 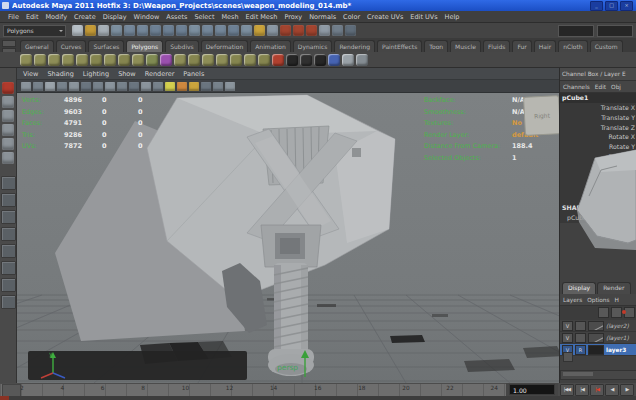 I want to click on range-slider-strip, so click(x=318, y=398).